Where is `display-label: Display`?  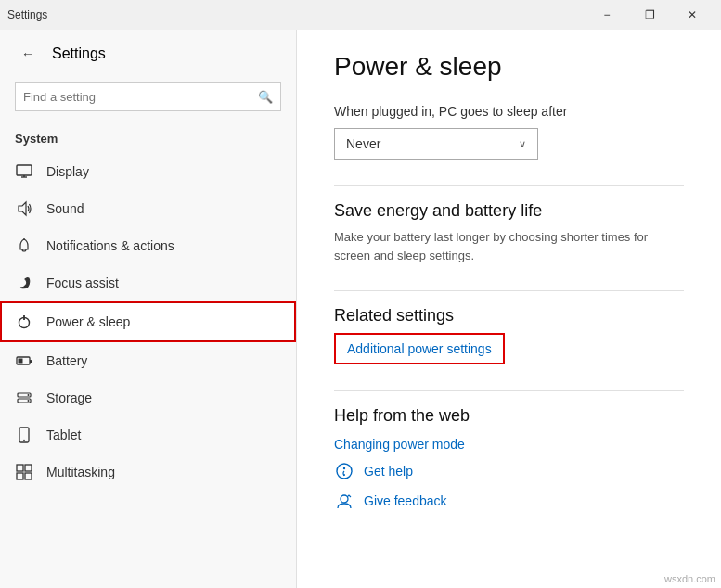 display-label: Display is located at coordinates (68, 172).